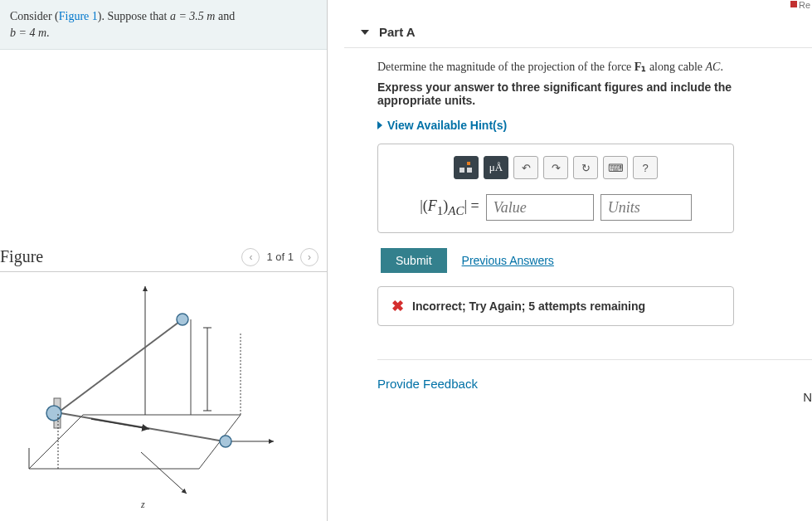 This screenshot has width=812, height=521. What do you see at coordinates (645, 168) in the screenshot?
I see `help-button: ?` at bounding box center [645, 168].